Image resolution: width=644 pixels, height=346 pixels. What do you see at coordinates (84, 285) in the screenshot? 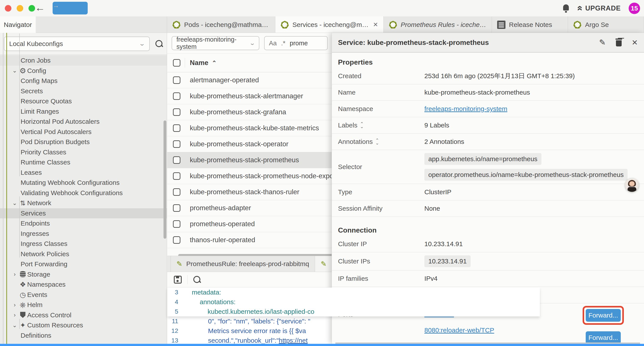
I see `sidebar-item: Namespaces` at bounding box center [84, 285].